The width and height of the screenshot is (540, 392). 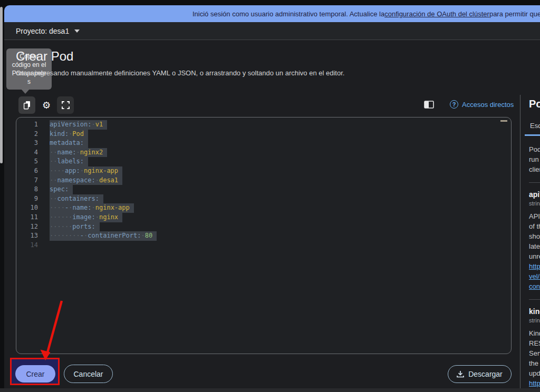 I want to click on line-number: 9, so click(x=27, y=199).